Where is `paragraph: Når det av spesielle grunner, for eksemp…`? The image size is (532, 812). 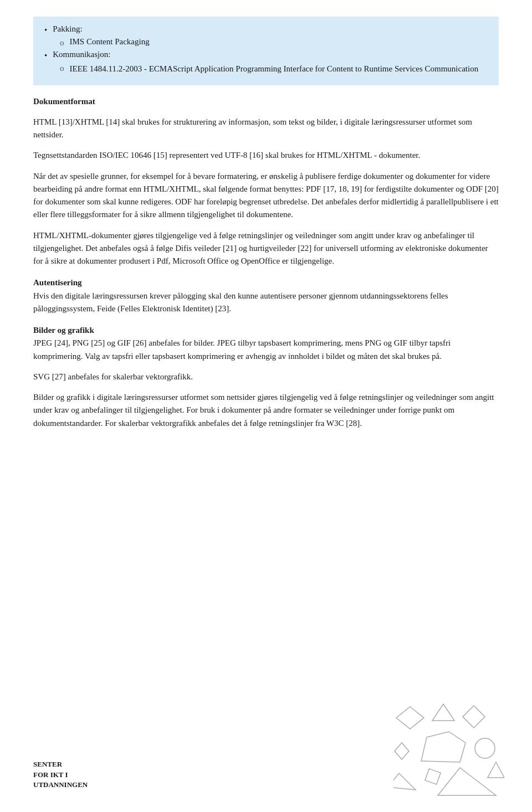
paragraph: Når det av spesielle grunner, for eksemp… is located at coordinates (266, 196).